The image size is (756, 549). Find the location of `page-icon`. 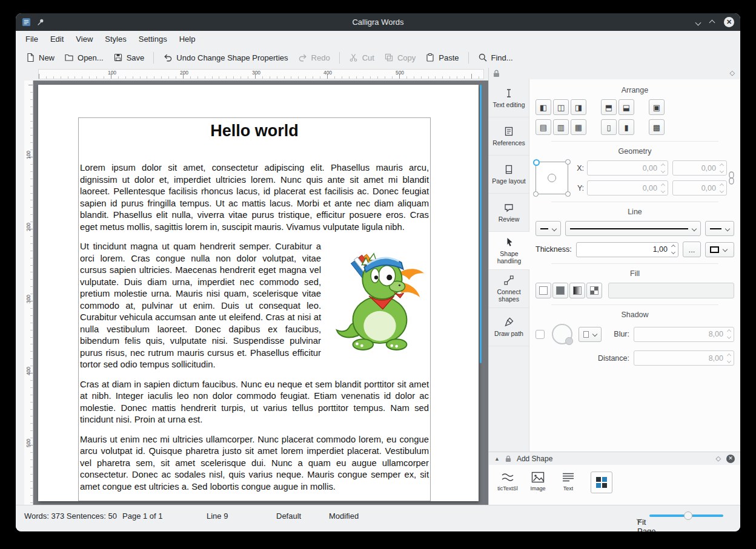

page-icon is located at coordinates (509, 169).